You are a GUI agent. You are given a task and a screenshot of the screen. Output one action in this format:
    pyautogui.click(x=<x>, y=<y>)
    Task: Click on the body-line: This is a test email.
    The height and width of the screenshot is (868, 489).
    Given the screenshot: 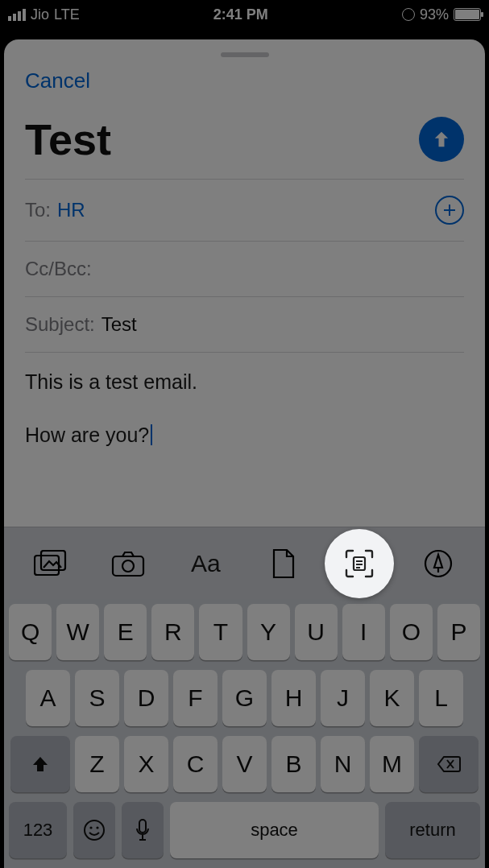 What is the action you would take?
    pyautogui.click(x=245, y=382)
    